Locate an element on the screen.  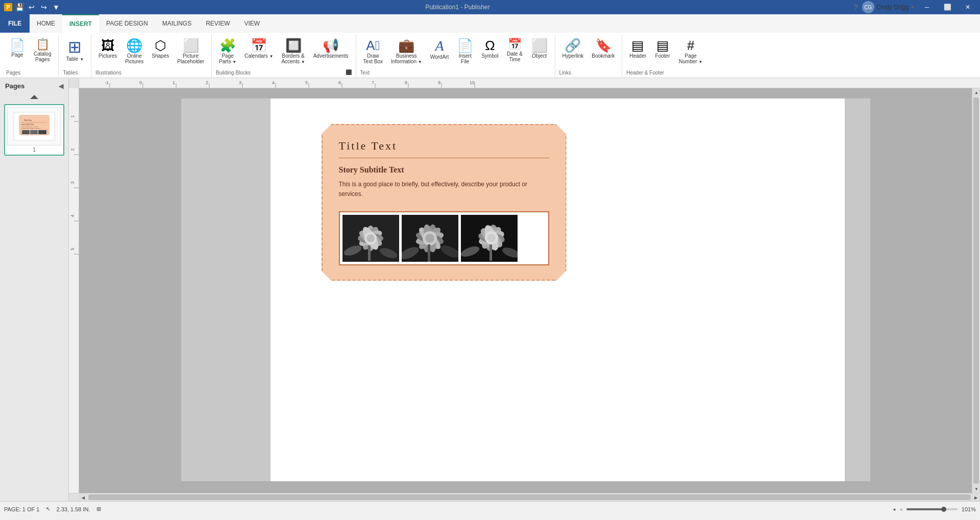
svg-text: 5 is located at coordinates (72, 249).